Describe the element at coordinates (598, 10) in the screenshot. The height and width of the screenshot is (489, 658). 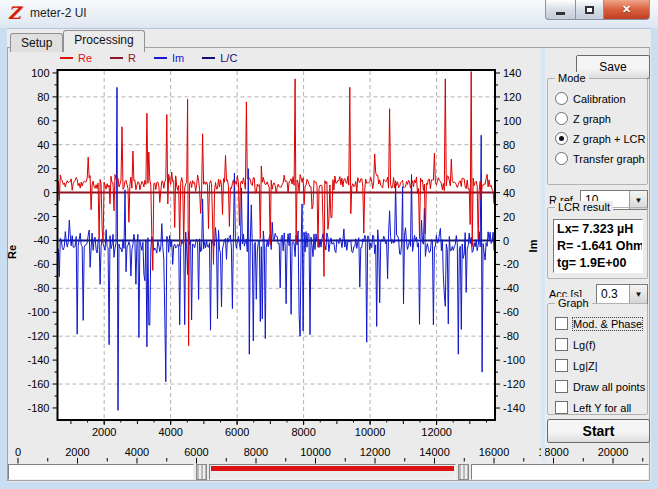
I see `window-controls: ✕` at that location.